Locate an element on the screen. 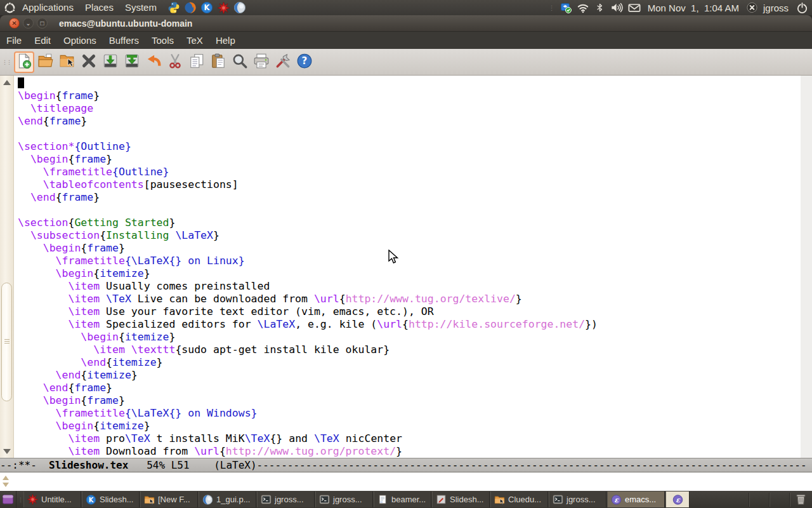 The height and width of the screenshot is (508, 812). wifi-icon is located at coordinates (583, 8).